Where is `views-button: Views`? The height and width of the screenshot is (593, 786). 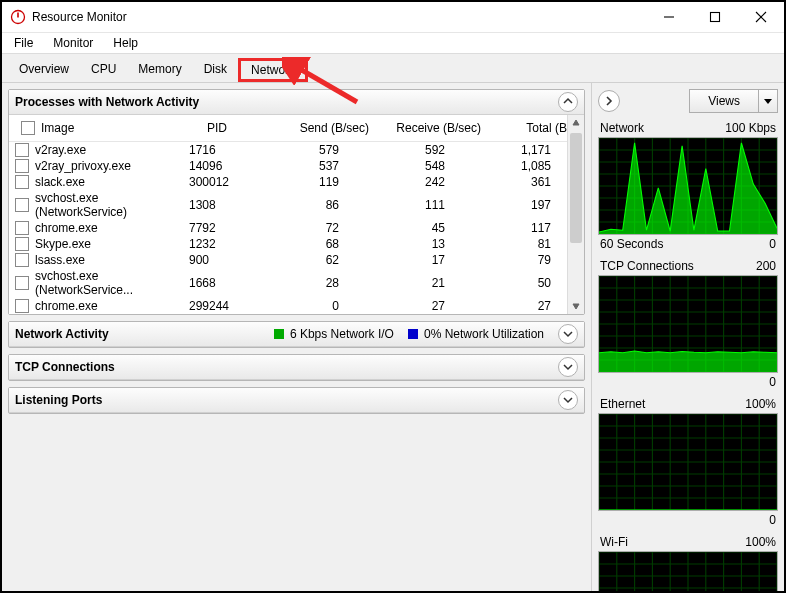 views-button: Views is located at coordinates (734, 101).